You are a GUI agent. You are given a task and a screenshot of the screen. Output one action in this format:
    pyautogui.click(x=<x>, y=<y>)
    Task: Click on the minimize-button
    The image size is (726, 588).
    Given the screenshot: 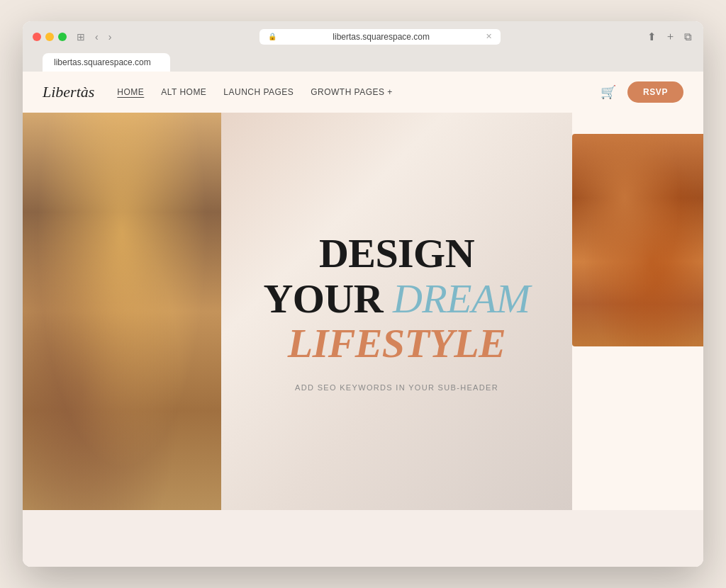 What is the action you would take?
    pyautogui.click(x=50, y=37)
    